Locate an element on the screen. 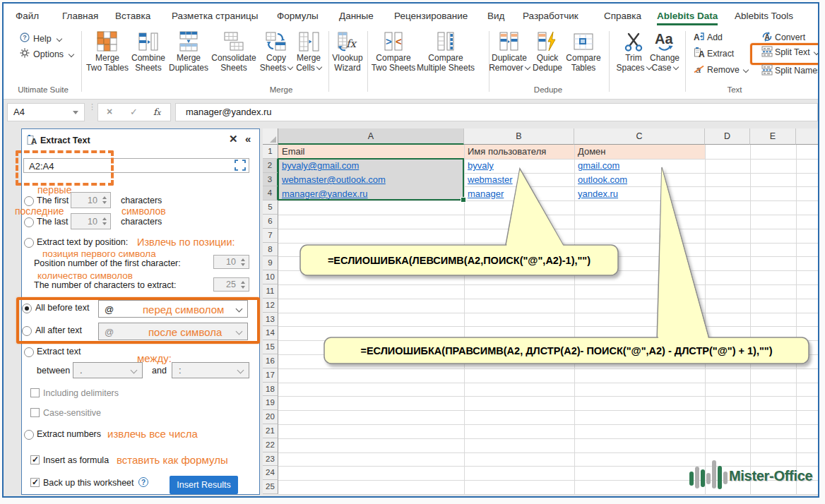  compare-tables-button: CompareTables is located at coordinates (583, 51).